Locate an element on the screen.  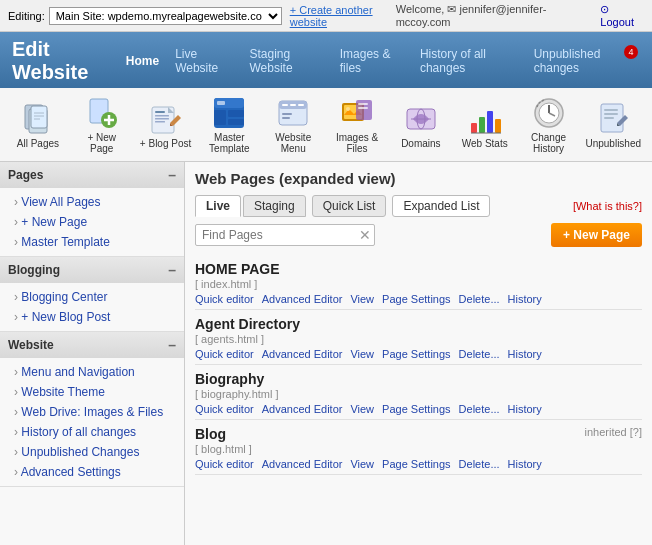
tab-button-expanded-list: Expanded List is located at coordinates (441, 206).